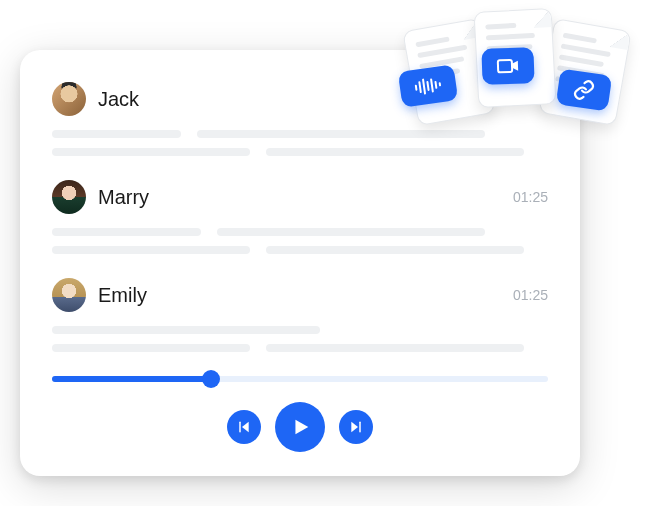  Describe the element at coordinates (428, 86) in the screenshot. I see `audio-waveform-icon` at that location.